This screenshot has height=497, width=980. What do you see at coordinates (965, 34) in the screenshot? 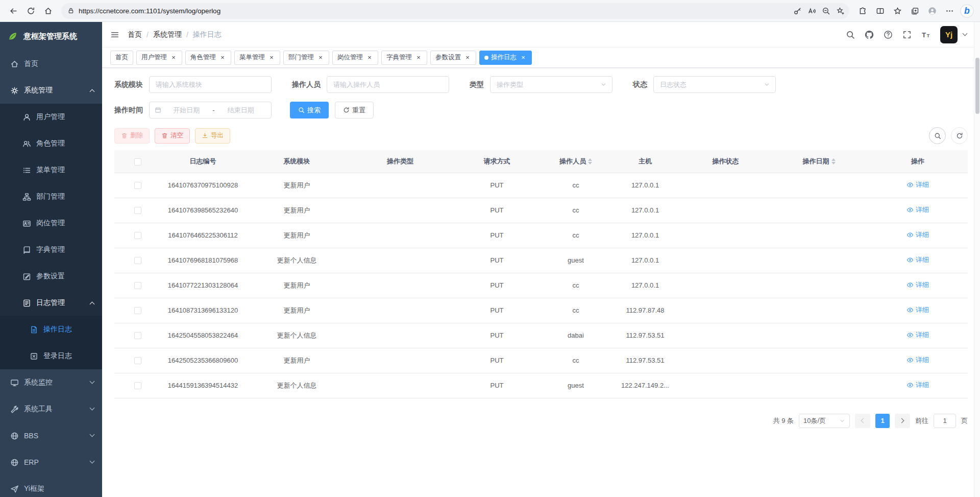
I see `chevron-down-icon` at bounding box center [965, 34].